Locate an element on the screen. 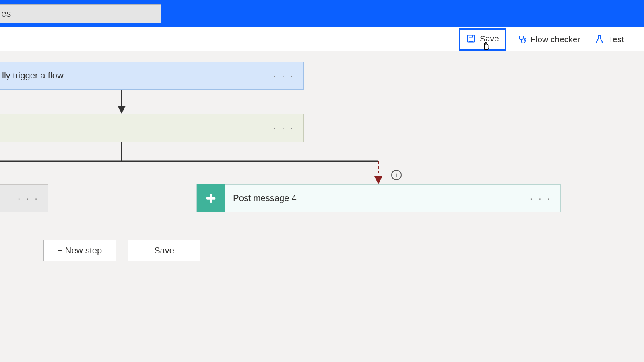  flow-checker-button: Flow checker is located at coordinates (549, 39).